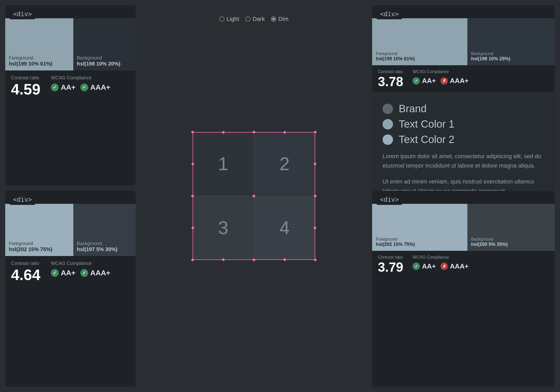 This screenshot has width=560, height=392. I want to click on bg-swatch-bl: Background hsl(197 5% 30%), so click(104, 230).